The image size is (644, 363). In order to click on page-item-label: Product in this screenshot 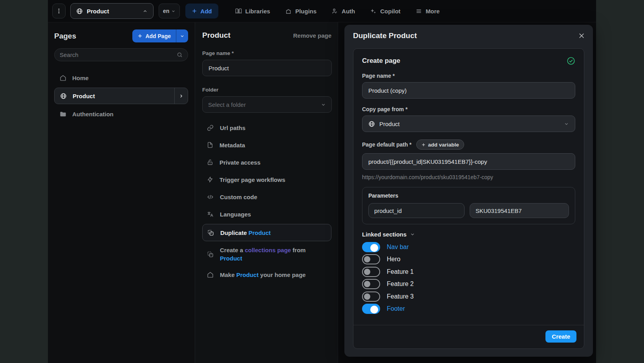, I will do `click(84, 96)`.